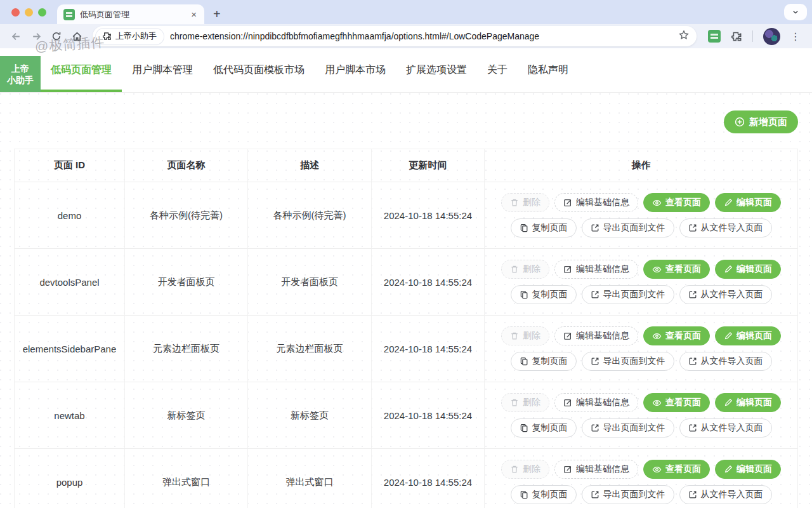  What do you see at coordinates (684, 36) in the screenshot?
I see `bookmark-star-icon` at bounding box center [684, 36].